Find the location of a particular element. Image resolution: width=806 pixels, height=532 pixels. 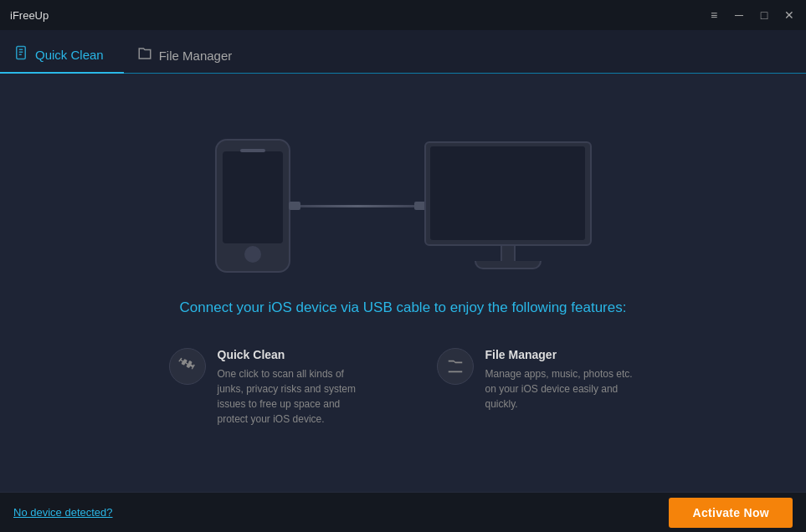

file-manager-feature-desc: Manage apps, music, photos etc. on your … is located at coordinates (562, 389).